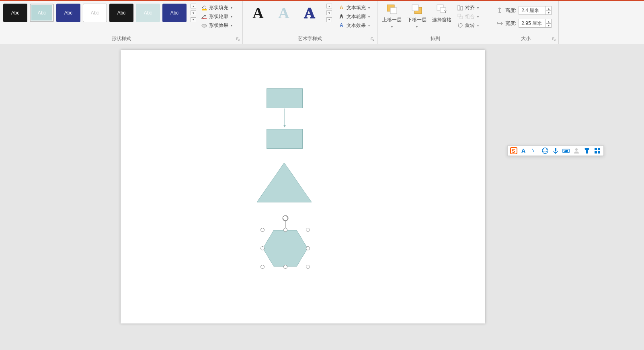 The height and width of the screenshot is (350, 644). What do you see at coordinates (285, 248) in the screenshot?
I see `selection-box` at bounding box center [285, 248].